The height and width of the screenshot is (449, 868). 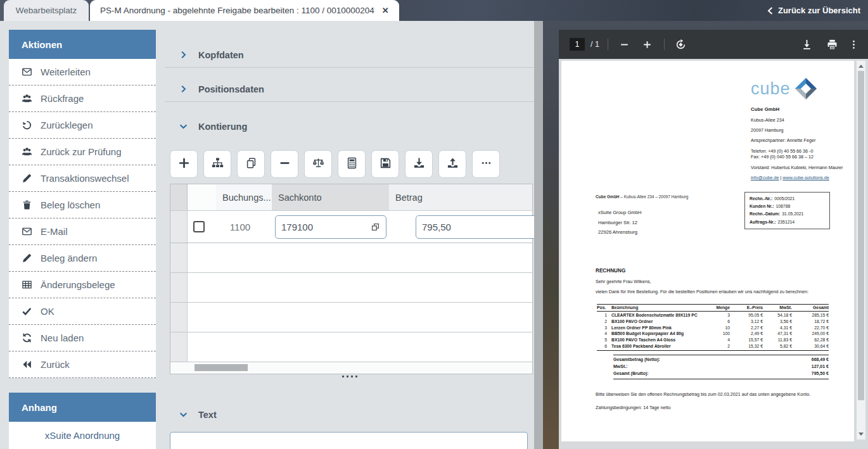 What do you see at coordinates (351, 227) in the screenshot?
I see `table-row: 1100` at bounding box center [351, 227].